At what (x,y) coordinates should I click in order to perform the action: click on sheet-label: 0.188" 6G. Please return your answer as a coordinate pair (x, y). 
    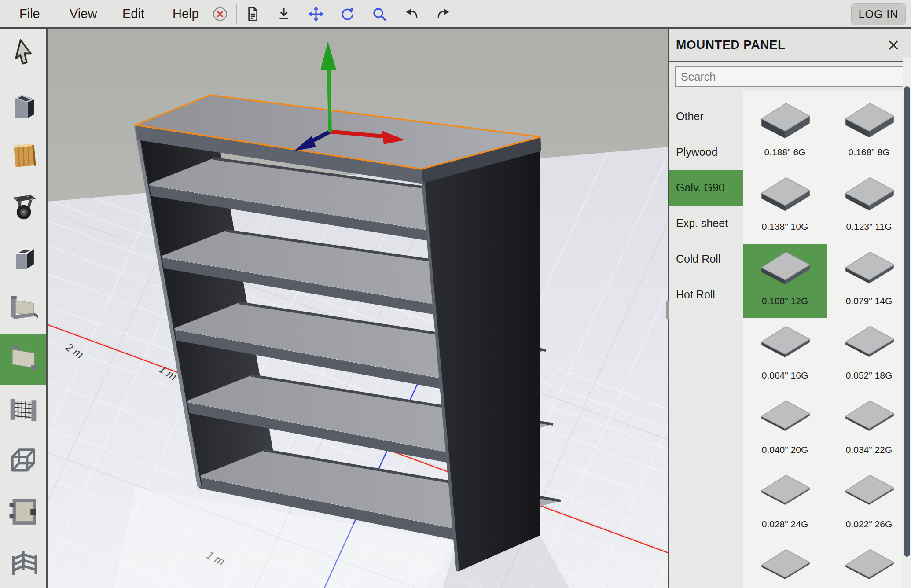
    Looking at the image, I should click on (785, 152).